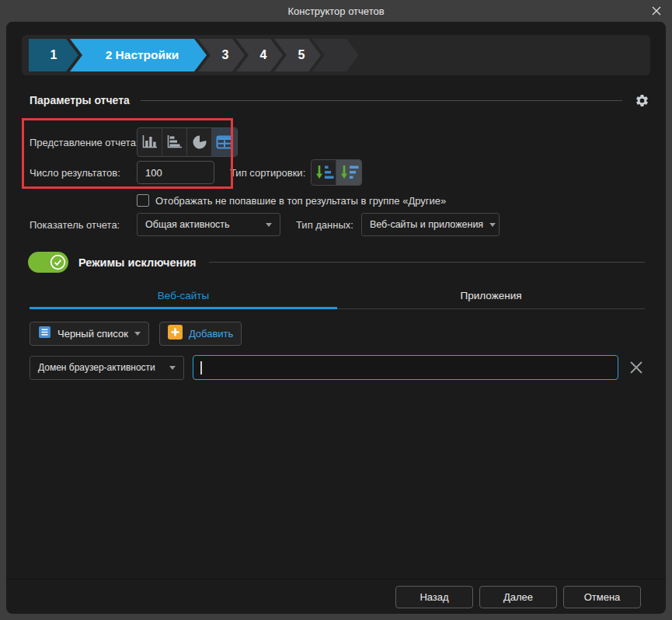  I want to click on filter-type-value: Домен браузер-активности, so click(96, 367).